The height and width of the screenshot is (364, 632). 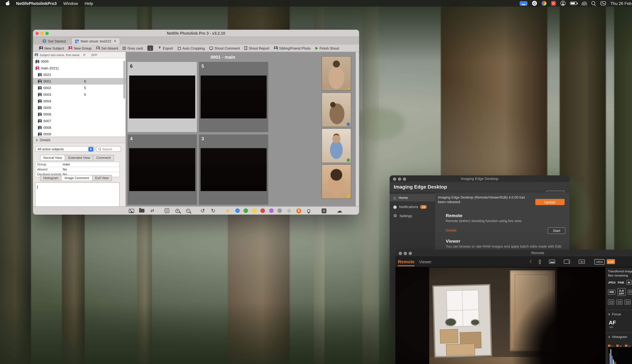 I want to click on sibling-friend-photo-button: Sibling/Friend Photo, so click(x=292, y=48).